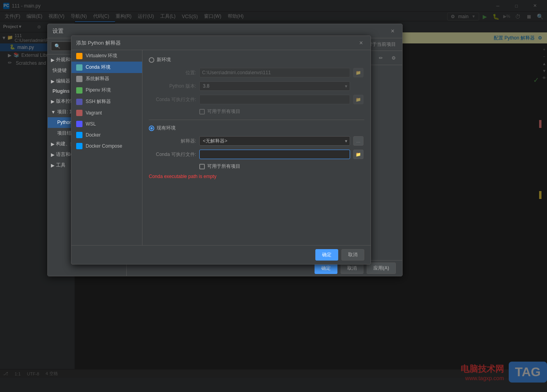  I want to click on interp-type-vagrant: Vagrant, so click(107, 113).